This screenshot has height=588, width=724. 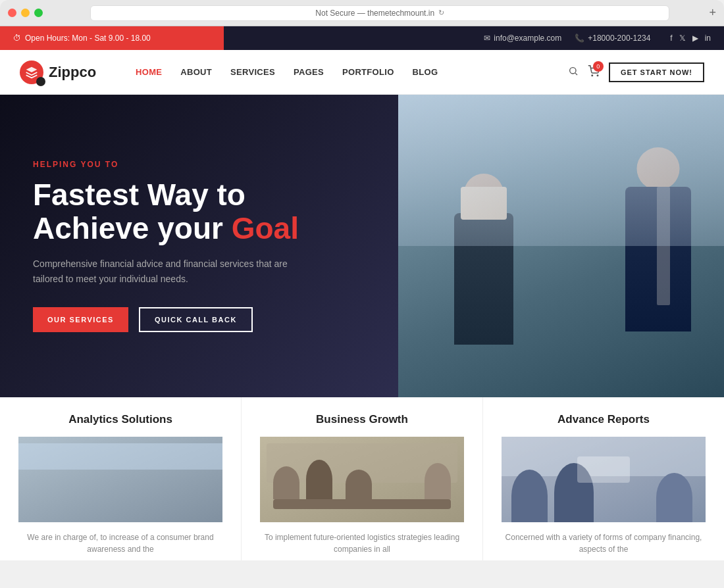 I want to click on cart-badge: 0, so click(x=598, y=66).